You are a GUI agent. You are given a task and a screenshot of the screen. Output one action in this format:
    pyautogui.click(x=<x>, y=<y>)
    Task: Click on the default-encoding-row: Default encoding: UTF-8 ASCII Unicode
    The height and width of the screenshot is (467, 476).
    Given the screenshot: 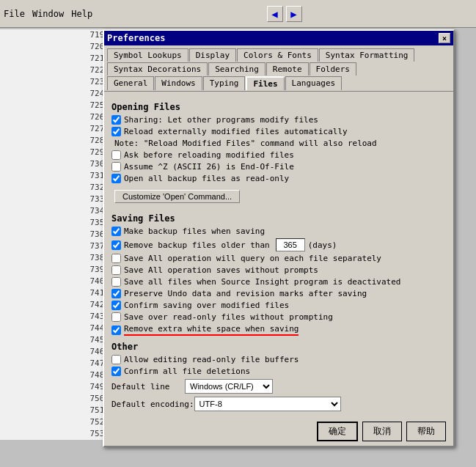 What is the action you would take?
    pyautogui.click(x=279, y=404)
    